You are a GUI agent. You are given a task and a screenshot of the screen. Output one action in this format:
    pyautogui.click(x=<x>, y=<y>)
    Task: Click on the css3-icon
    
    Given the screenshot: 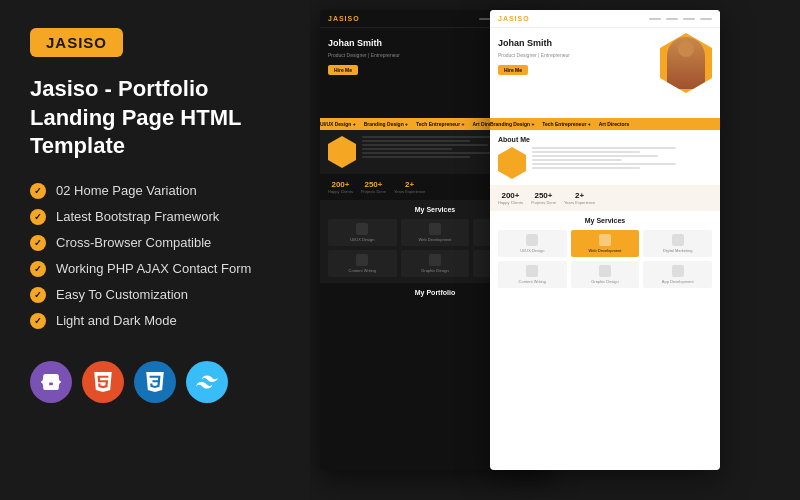 What is the action you would take?
    pyautogui.click(x=155, y=382)
    